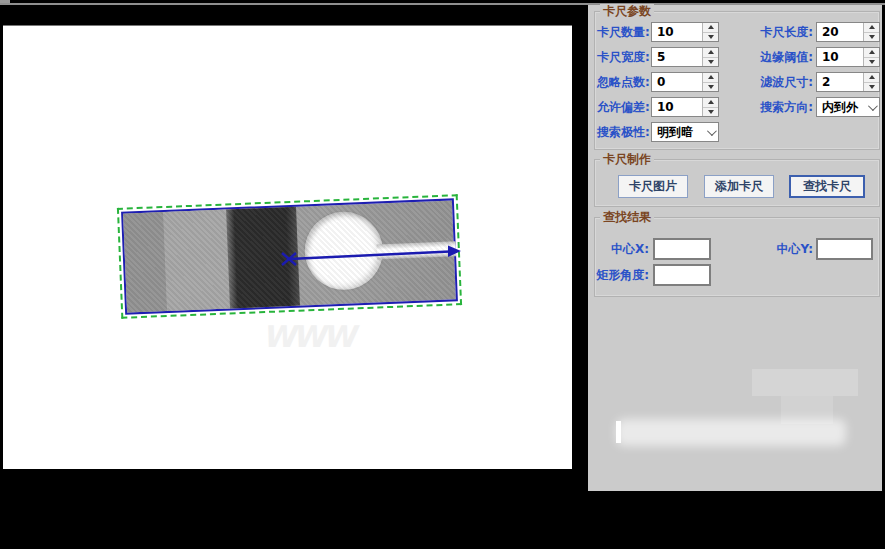 The width and height of the screenshot is (885, 549). What do you see at coordinates (623, 249) in the screenshot?
I see `label-center-x: 中心X:` at bounding box center [623, 249].